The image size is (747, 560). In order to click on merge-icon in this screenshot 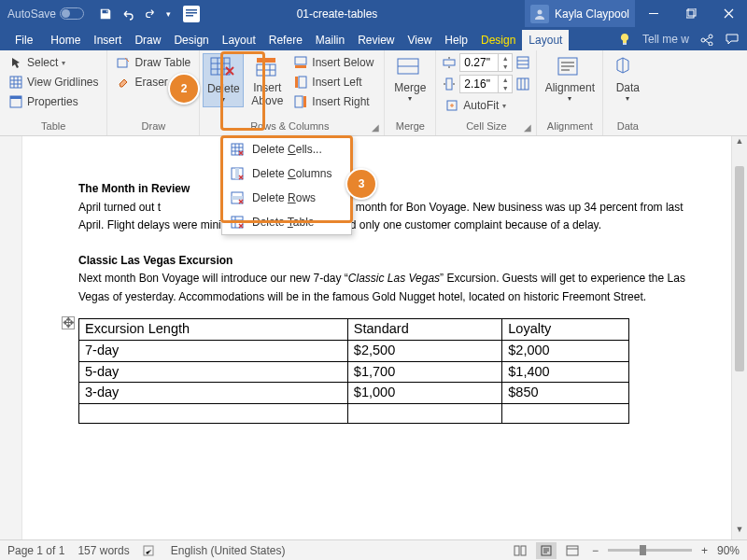, I will do `click(410, 68)`.